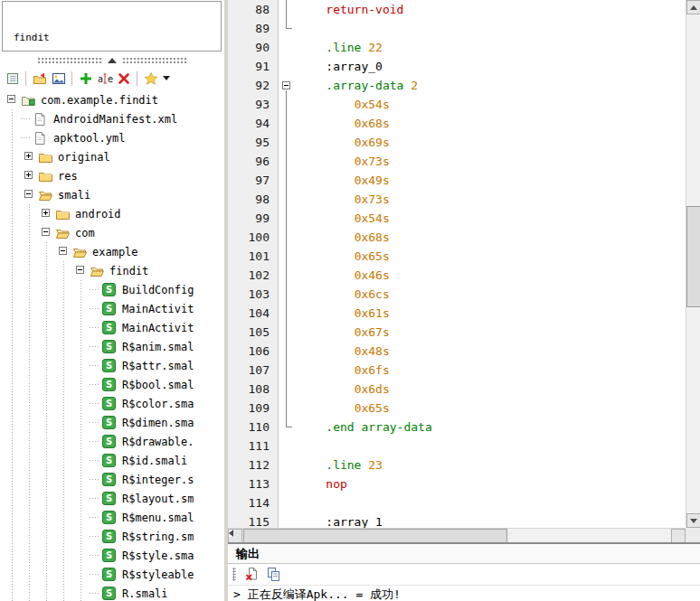 The image size is (700, 601). I want to click on tree-item: SR$attr.smal, so click(112, 365).